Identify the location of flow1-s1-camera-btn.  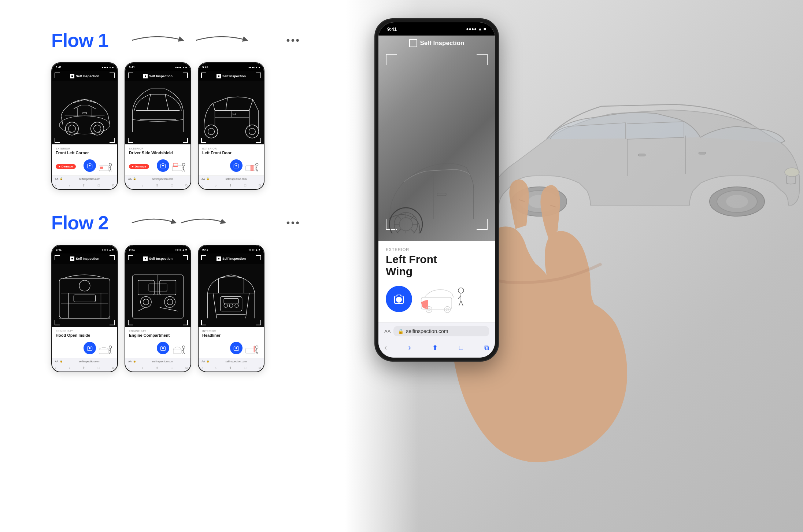
(90, 166).